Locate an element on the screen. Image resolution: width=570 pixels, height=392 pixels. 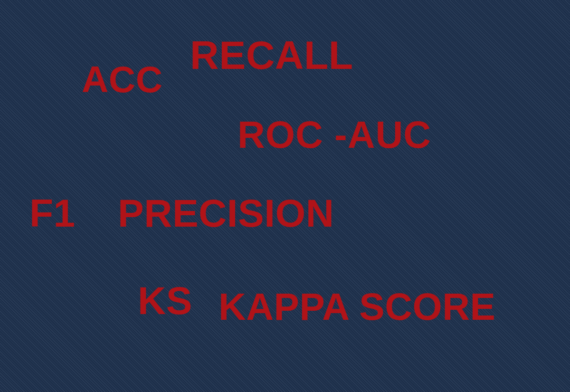
label-recall: RECALL is located at coordinates (272, 55).